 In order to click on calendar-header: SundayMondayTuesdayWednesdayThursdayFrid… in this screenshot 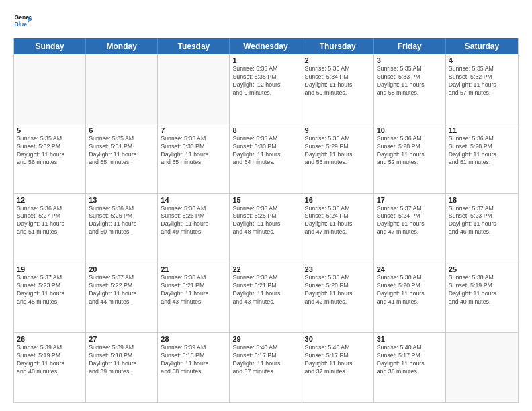, I will do `click(266, 46)`.